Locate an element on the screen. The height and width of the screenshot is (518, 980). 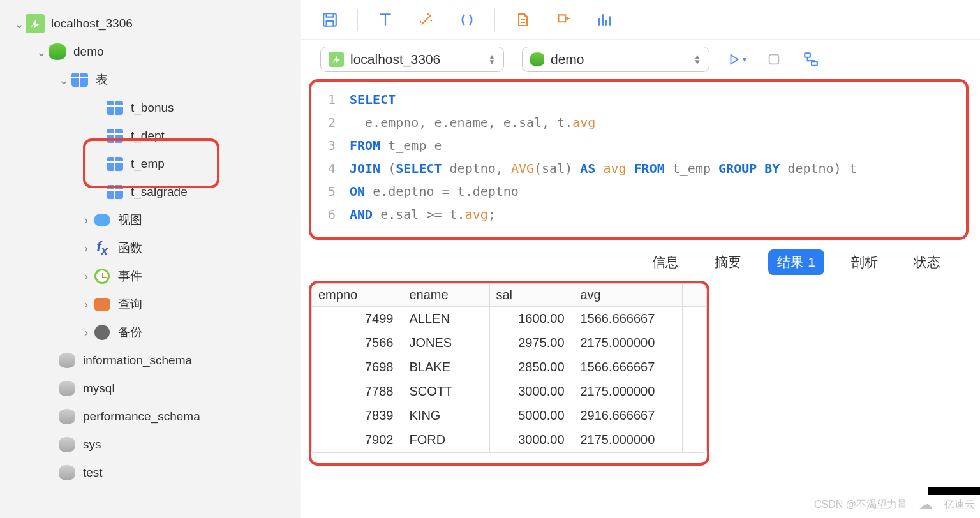
results-grid: empnoenamesalavg 7499ALLEN1600.001566.66… is located at coordinates (509, 368).